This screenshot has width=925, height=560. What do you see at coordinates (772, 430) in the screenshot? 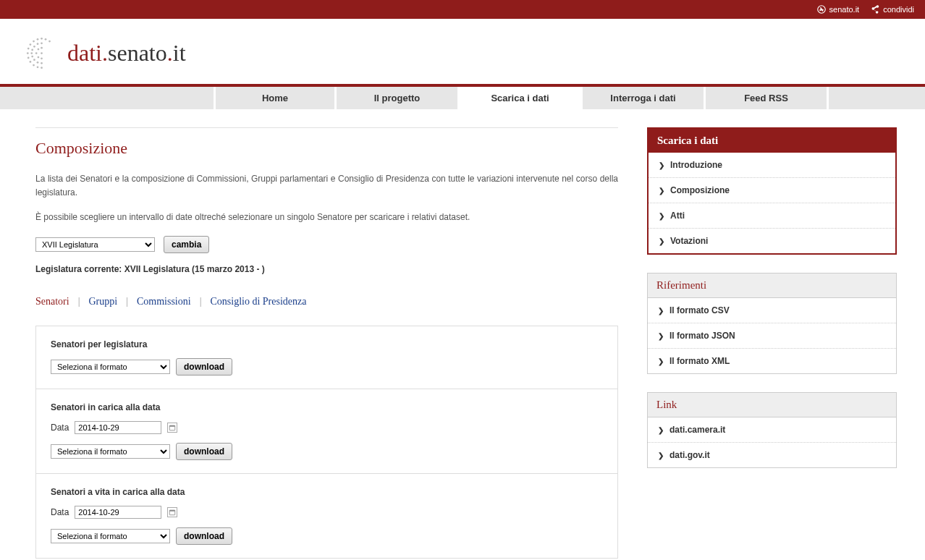
I see `sidebar-item-camera: ❯dati.camera.it` at bounding box center [772, 430].